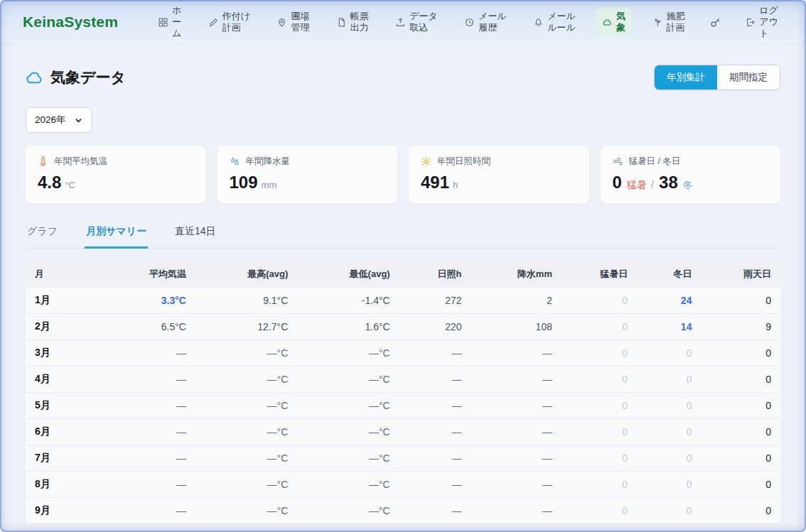 The height and width of the screenshot is (532, 806). What do you see at coordinates (469, 23) in the screenshot?
I see `history-clock-icon` at bounding box center [469, 23].